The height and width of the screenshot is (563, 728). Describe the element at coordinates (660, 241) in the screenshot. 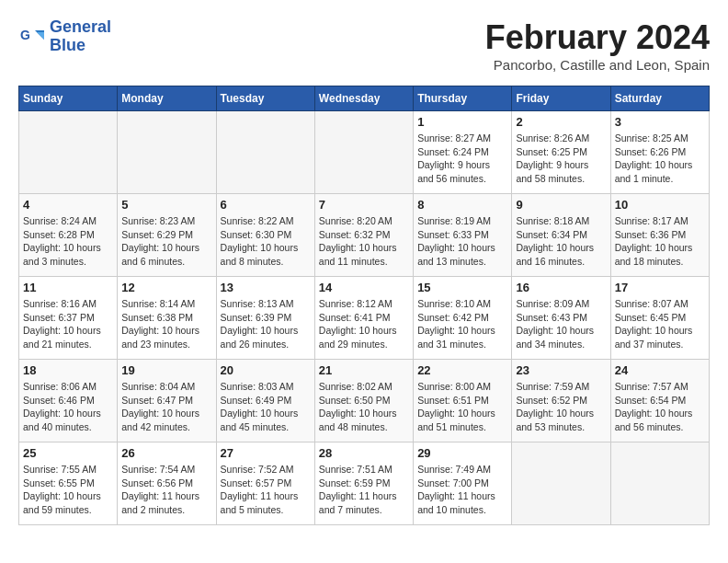

I see `day-info: Sunrise: 8:17 AM Sunset: 6:36 PM Dayligh…` at that location.